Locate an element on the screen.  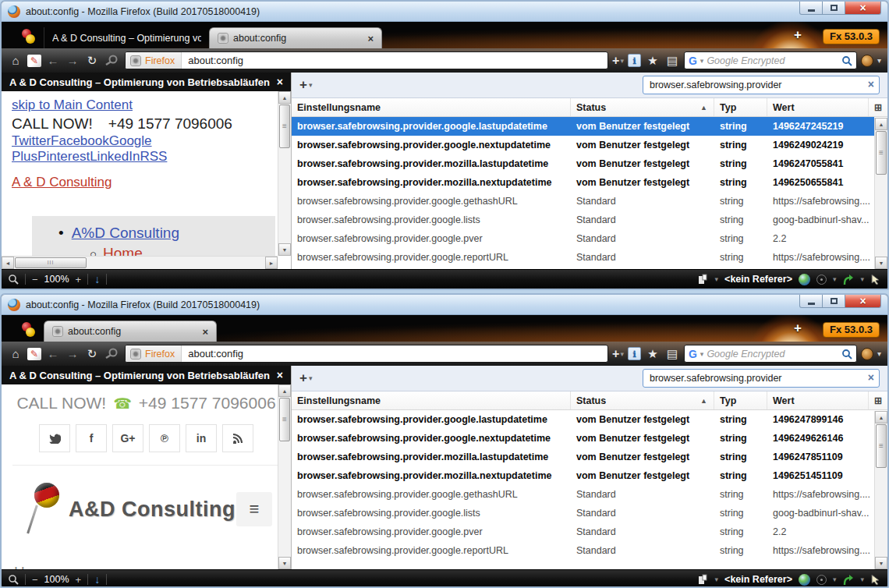
facebook-icon: f is located at coordinates (91, 438).